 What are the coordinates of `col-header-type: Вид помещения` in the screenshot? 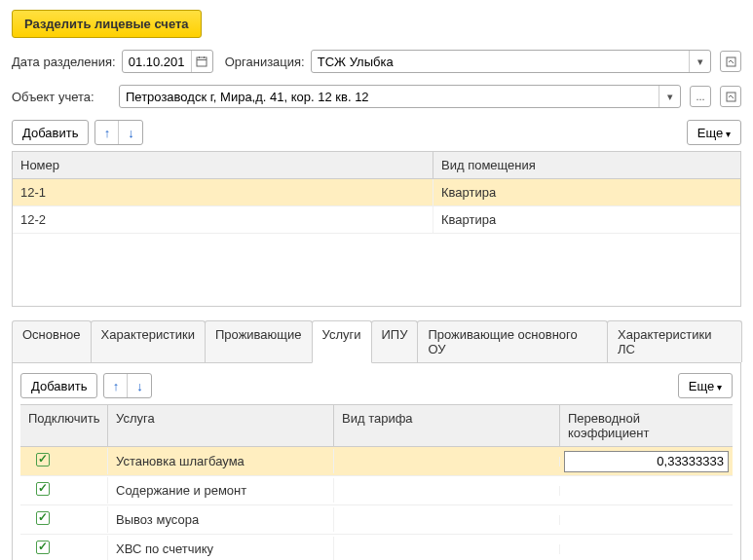 It's located at (586, 166).